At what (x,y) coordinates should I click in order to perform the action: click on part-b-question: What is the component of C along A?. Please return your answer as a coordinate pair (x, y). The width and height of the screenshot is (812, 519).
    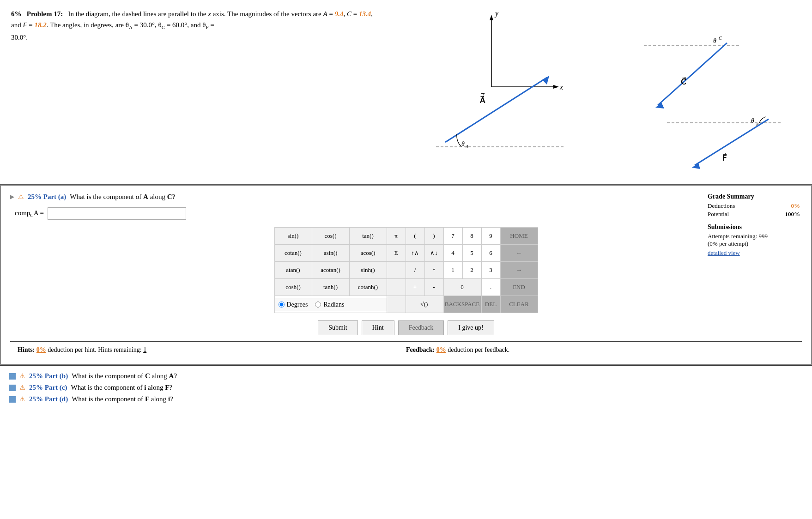
    Looking at the image, I should click on (124, 376).